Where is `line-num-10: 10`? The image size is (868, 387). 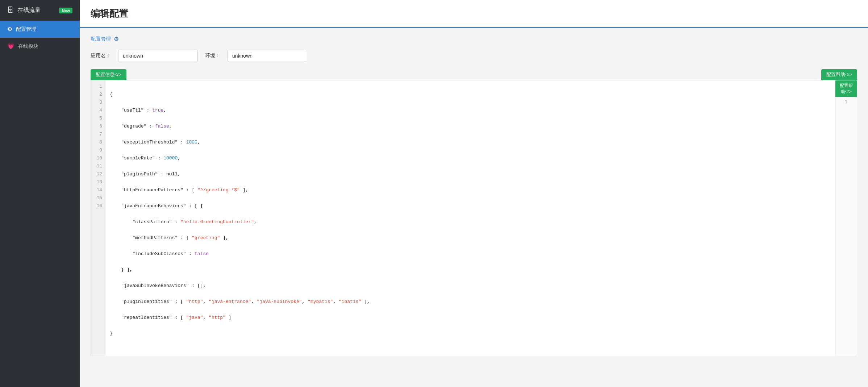 line-num-10: 10 is located at coordinates (98, 158).